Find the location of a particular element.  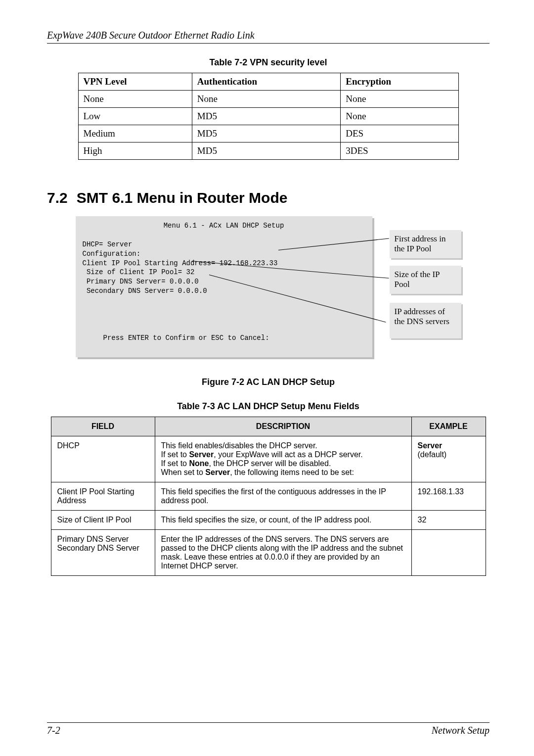

footer-title: Network Setup is located at coordinates (461, 730).